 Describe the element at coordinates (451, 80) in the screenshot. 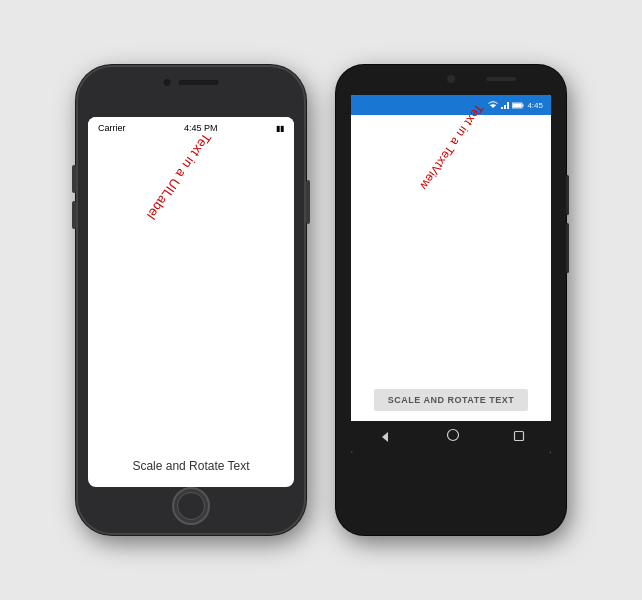

I see `android-top-bar` at that location.